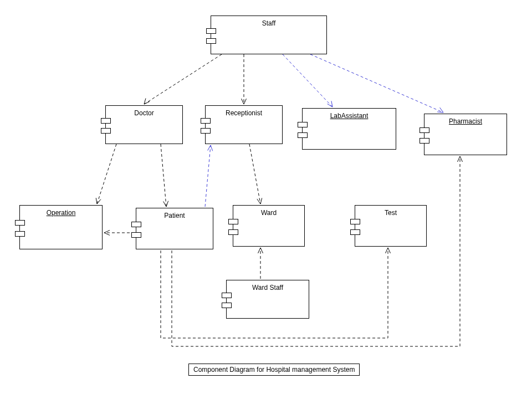 The width and height of the screenshot is (532, 399). What do you see at coordinates (466, 121) in the screenshot?
I see `component-label: Pharmacist` at bounding box center [466, 121].